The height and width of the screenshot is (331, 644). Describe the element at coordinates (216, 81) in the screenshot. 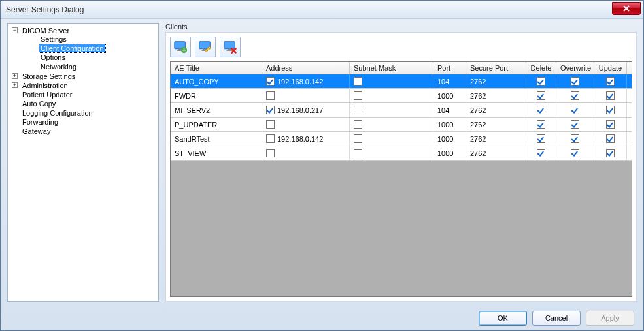

I see `cell-ae-title: AUTO_COPY` at that location.